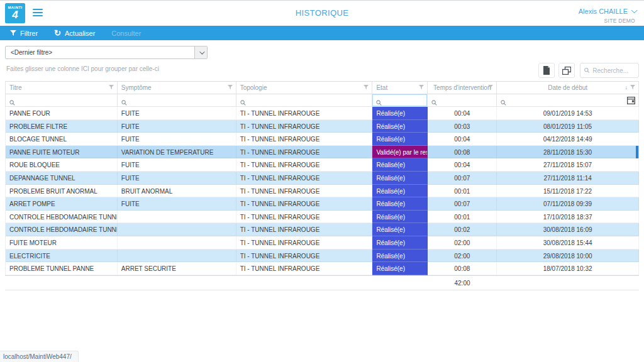  What do you see at coordinates (62, 178) in the screenshot?
I see `cell-titre: DEPANNAGE TUNNEL` at bounding box center [62, 178].